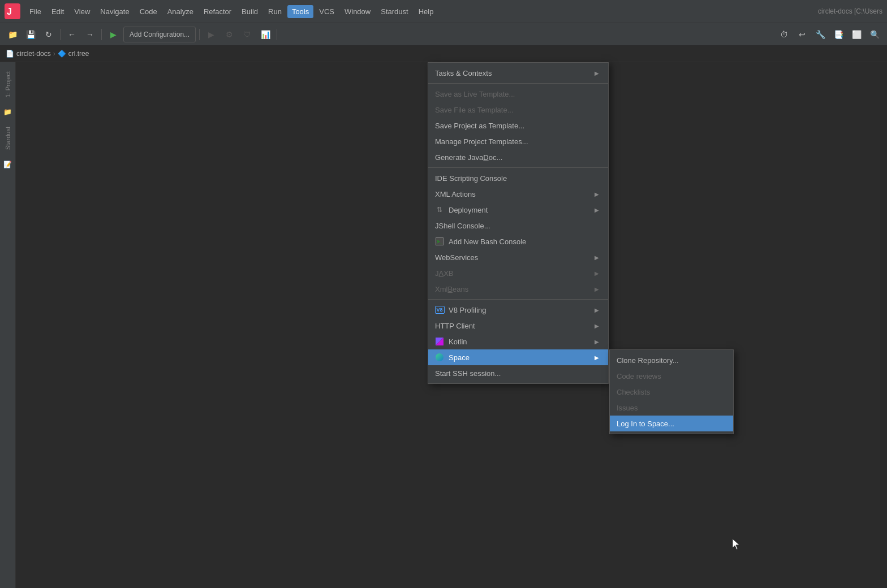 Image resolution: width=887 pixels, height=588 pixels. I want to click on v8-icon: V8, so click(440, 310).